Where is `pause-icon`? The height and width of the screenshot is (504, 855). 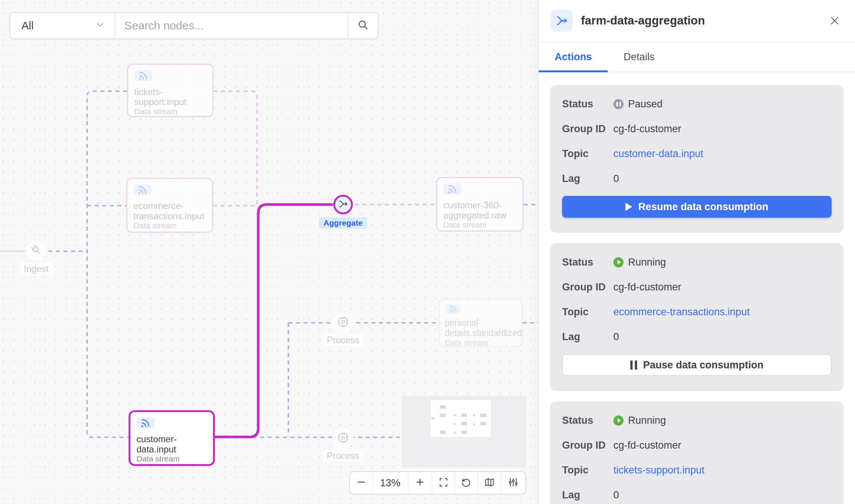
pause-icon is located at coordinates (634, 365).